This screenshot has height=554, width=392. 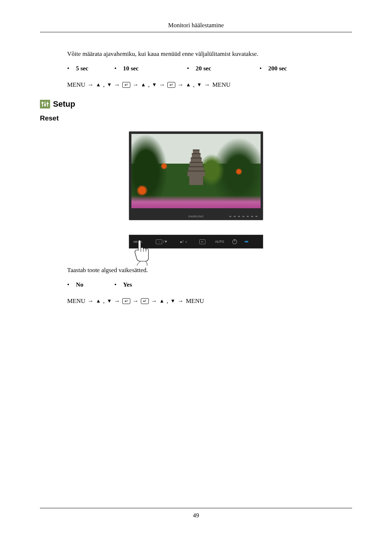 I want to click on panel-power-button, so click(x=234, y=242).